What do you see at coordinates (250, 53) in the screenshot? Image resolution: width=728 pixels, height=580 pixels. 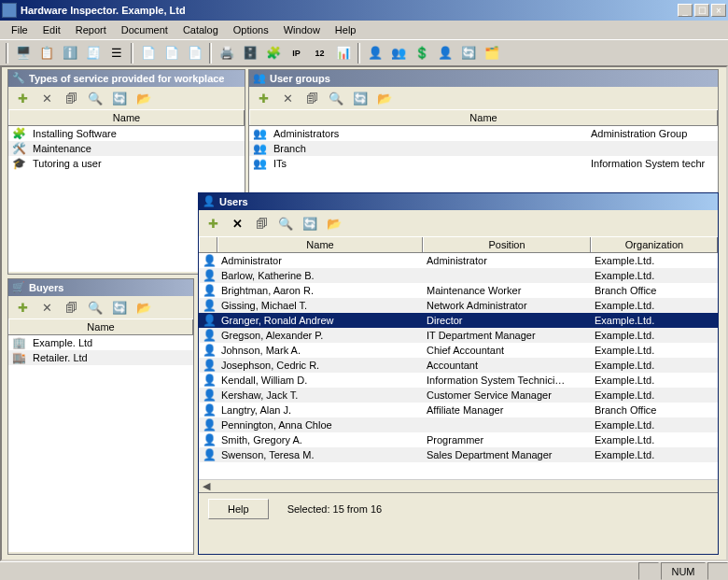 I see `toolbar-btn-10: 🗄️` at bounding box center [250, 53].